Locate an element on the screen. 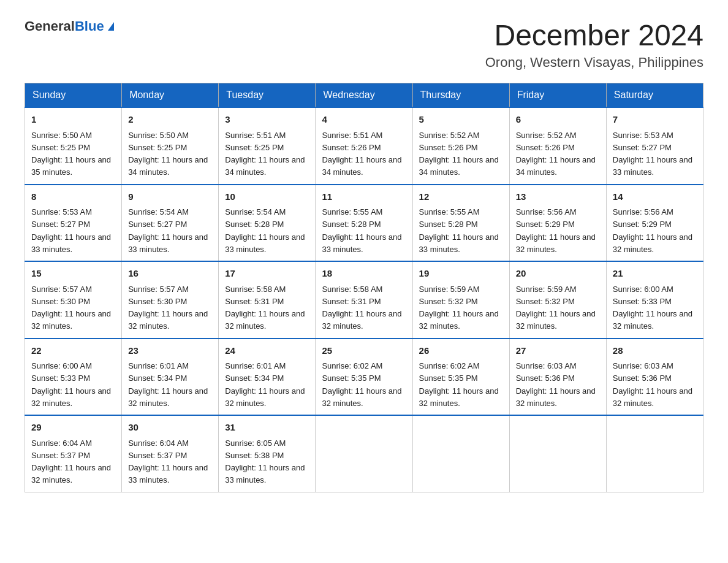  calendar-day-cell: 25 Sunrise: 6:02 AMSunset: 5:35 PMDaylig… is located at coordinates (364, 377).